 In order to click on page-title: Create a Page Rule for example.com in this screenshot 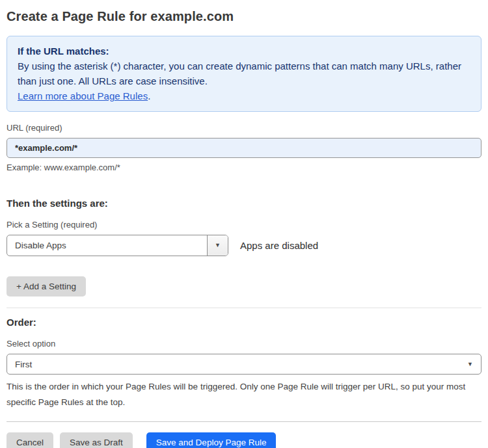, I will do `click(244, 17)`.